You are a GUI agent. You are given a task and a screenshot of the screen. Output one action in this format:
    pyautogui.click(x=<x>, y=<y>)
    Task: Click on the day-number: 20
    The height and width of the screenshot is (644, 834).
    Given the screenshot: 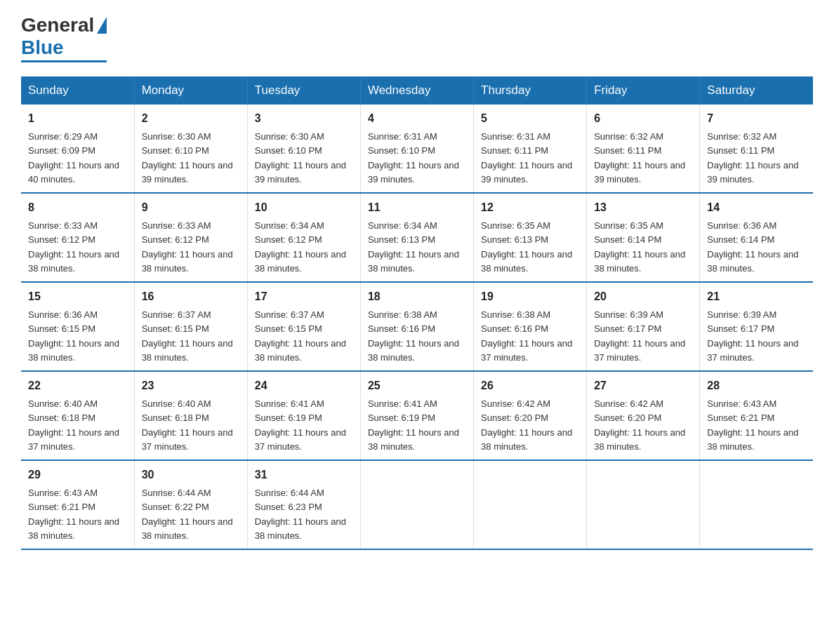 What is the action you would take?
    pyautogui.click(x=643, y=297)
    